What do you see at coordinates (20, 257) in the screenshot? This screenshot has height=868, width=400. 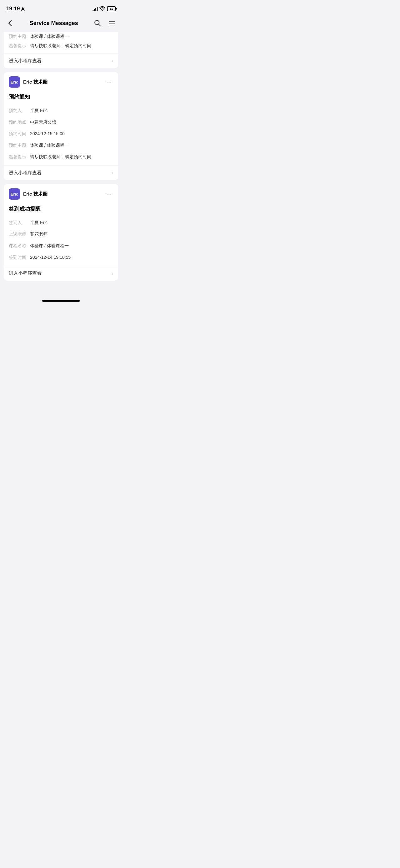 I see `card2-label-3: 签到时间` at bounding box center [20, 257].